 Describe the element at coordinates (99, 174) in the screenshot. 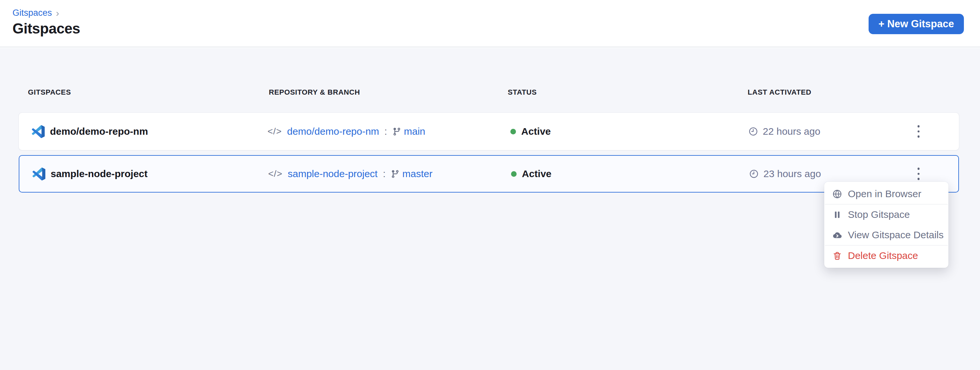

I see `gitspace-name: sample-node-project` at that location.